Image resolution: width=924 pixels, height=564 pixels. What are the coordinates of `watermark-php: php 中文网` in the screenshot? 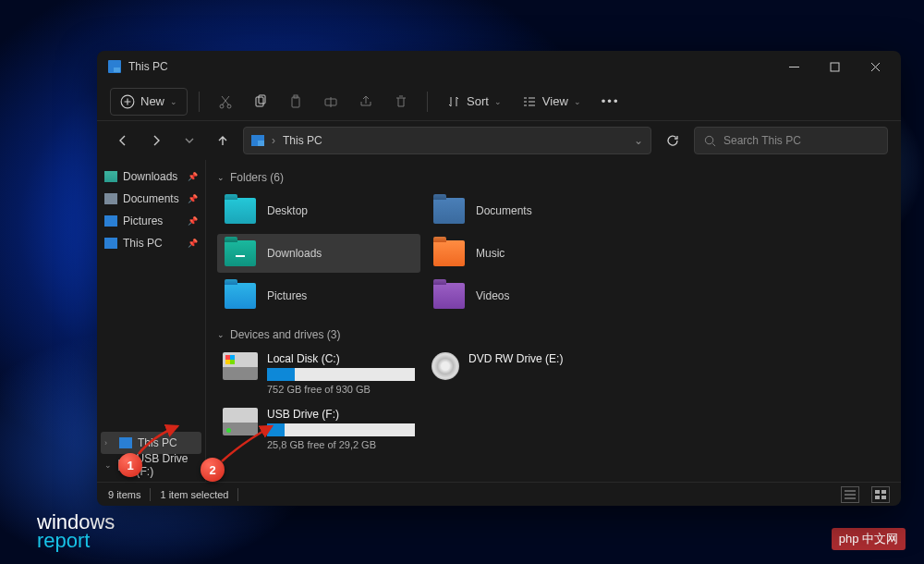 It's located at (869, 539).